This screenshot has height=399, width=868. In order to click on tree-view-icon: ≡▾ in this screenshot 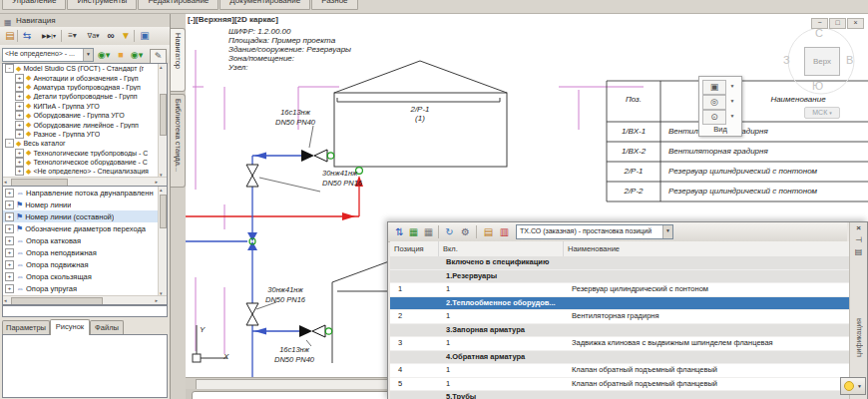, I will do `click(72, 36)`.